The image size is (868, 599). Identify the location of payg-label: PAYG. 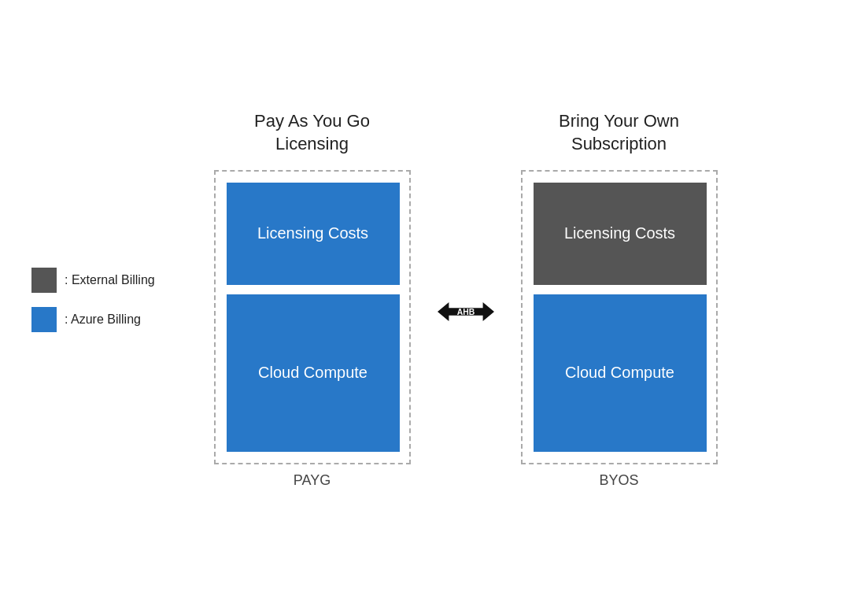
(312, 480).